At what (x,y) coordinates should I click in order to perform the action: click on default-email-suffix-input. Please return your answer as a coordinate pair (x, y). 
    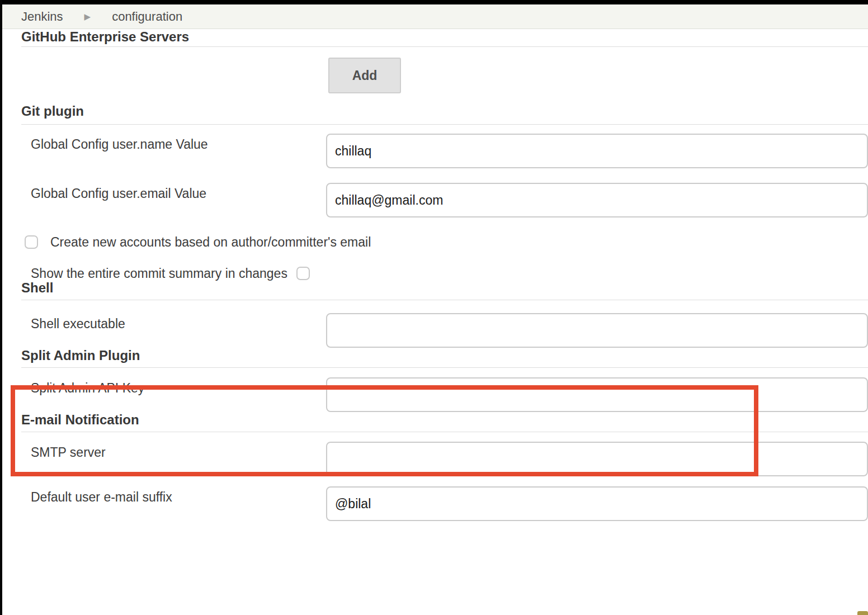
    Looking at the image, I should click on (597, 504).